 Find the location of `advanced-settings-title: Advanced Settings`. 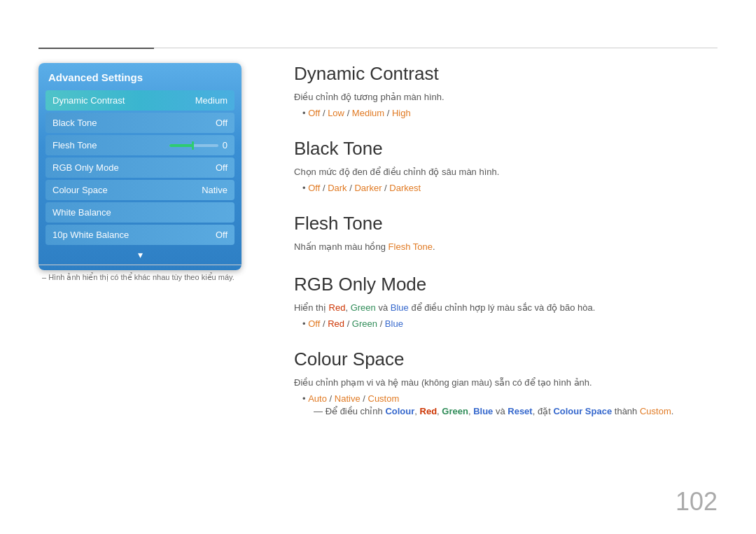

advanced-settings-title: Advanced Settings is located at coordinates (140, 77).